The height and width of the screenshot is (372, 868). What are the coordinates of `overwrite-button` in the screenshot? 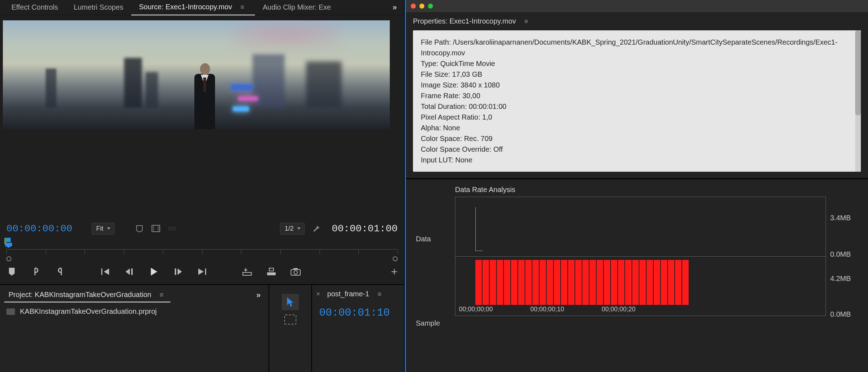 It's located at (271, 272).